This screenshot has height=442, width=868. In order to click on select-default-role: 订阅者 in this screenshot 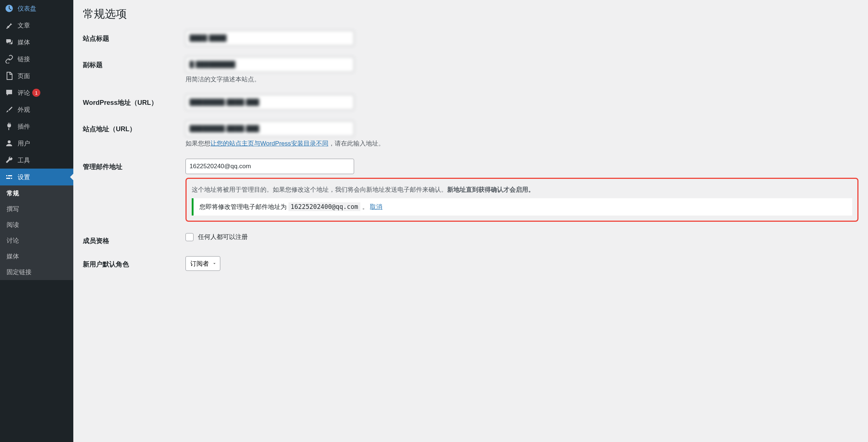, I will do `click(203, 264)`.